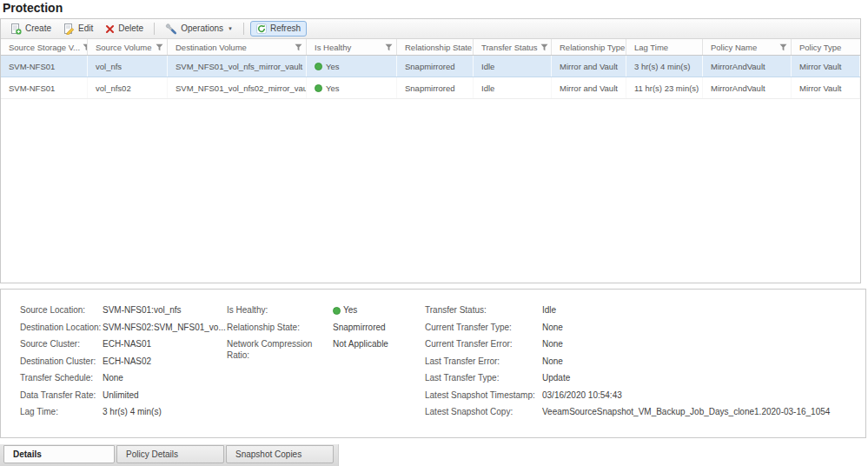 This screenshot has height=466, width=868. What do you see at coordinates (230, 29) in the screenshot?
I see `caret-down-icon: ▼` at bounding box center [230, 29].